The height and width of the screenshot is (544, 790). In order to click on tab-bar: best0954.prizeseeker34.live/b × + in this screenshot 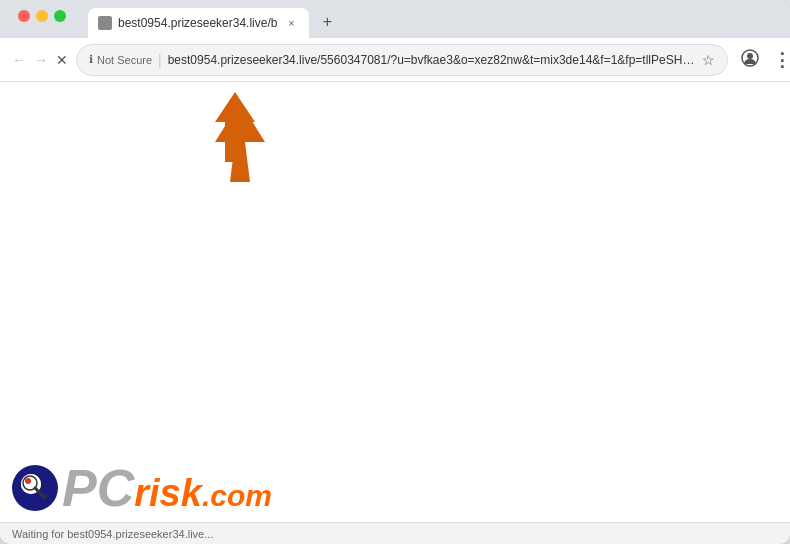, I will do `click(395, 19)`.